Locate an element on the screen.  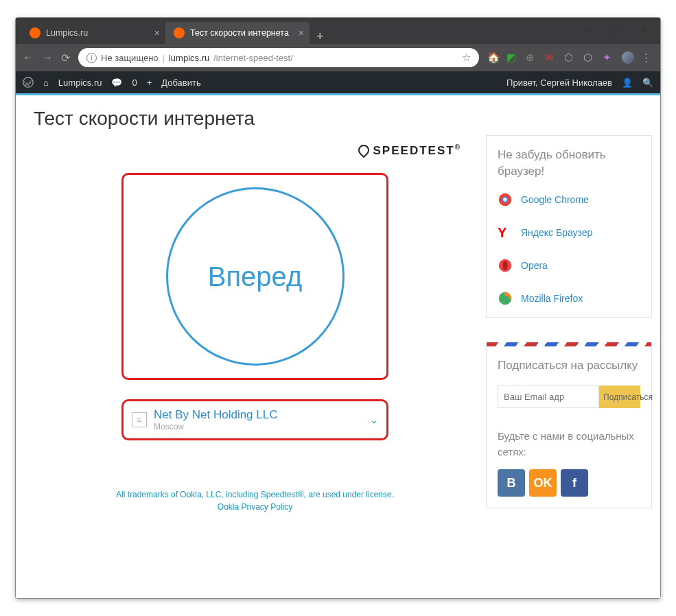
ext-icon: ⊕ is located at coordinates (532, 58).